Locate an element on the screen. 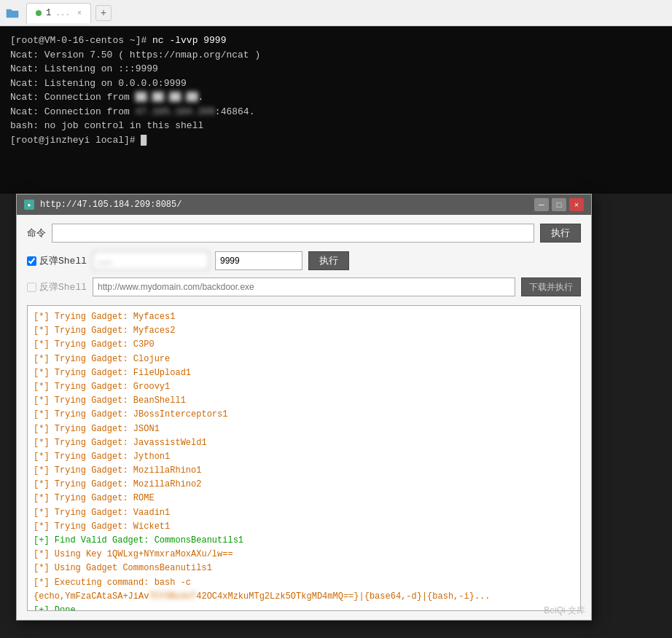 This screenshot has width=672, height=638. command-row: 命令 执行 is located at coordinates (304, 233).